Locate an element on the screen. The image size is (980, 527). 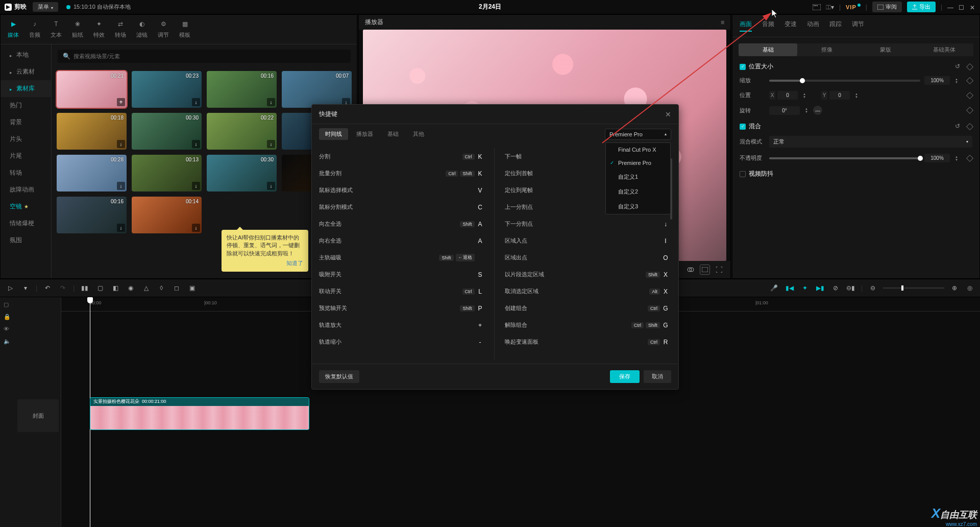
search-box: 🔍 is located at coordinates (204, 56).